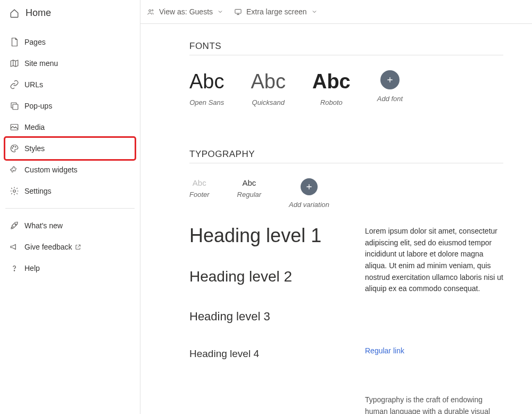 Image resolution: width=532 pixels, height=414 pixels. Describe the element at coordinates (14, 191) in the screenshot. I see `gear-icon` at that location.